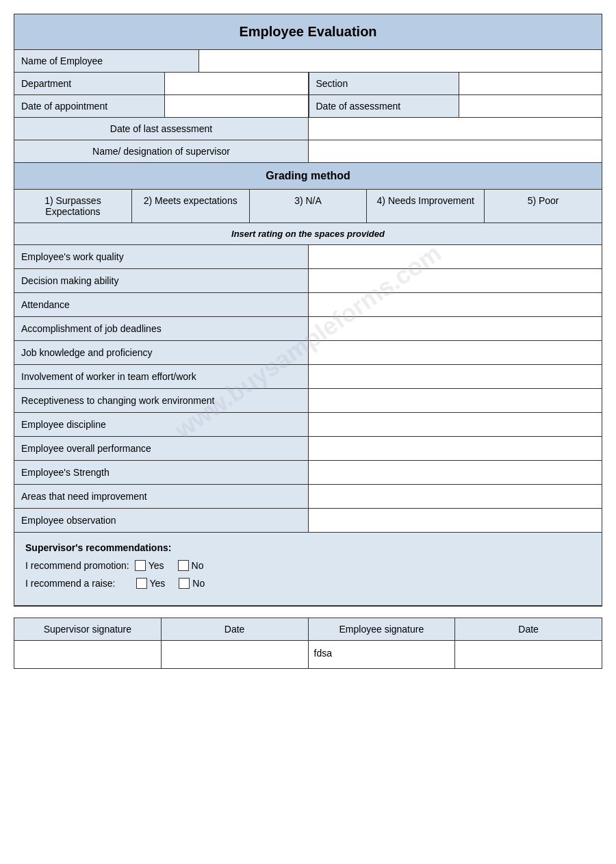 This screenshot has width=616, height=864. Describe the element at coordinates (308, 377) in the screenshot. I see `eval-row-6: Involvement of worker in team effort/wor…` at that location.